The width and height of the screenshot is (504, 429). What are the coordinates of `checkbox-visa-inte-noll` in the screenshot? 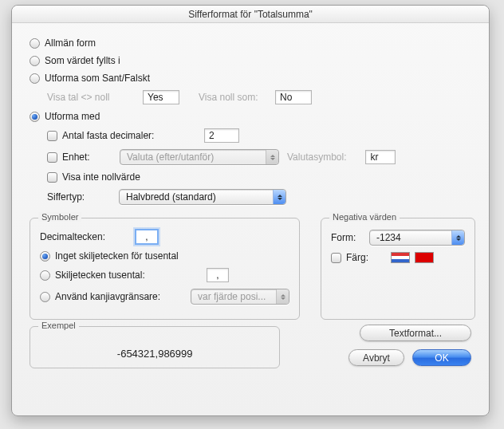 It's located at (53, 177).